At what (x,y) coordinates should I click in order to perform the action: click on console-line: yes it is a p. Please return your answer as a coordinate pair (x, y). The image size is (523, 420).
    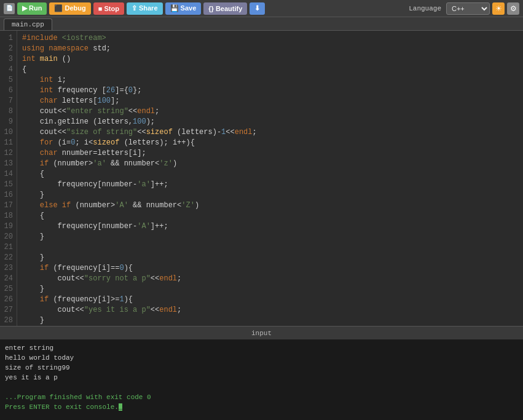
    Looking at the image, I should click on (262, 378).